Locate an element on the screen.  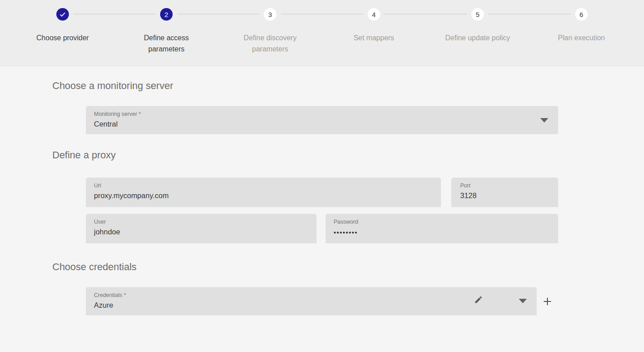
proxy-port-field: Port is located at coordinates (504, 192).